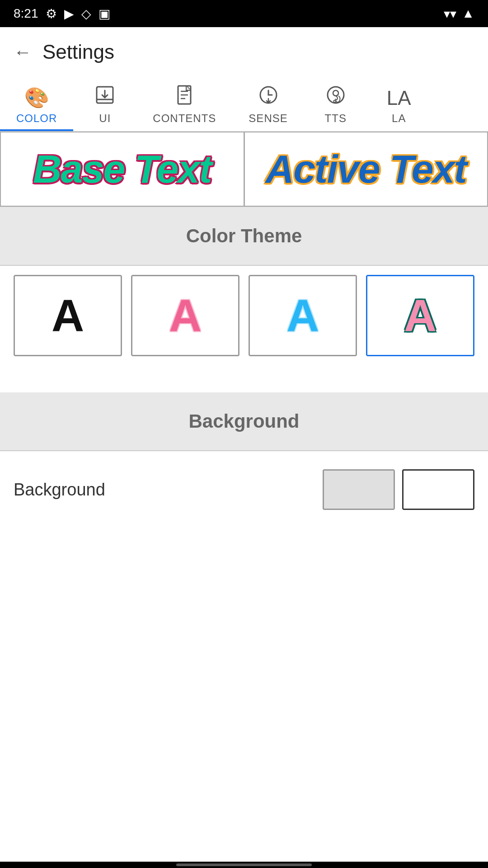 Image resolution: width=488 pixels, height=868 pixels. What do you see at coordinates (244, 236) in the screenshot?
I see `color-theme-title: Color Theme` at bounding box center [244, 236].